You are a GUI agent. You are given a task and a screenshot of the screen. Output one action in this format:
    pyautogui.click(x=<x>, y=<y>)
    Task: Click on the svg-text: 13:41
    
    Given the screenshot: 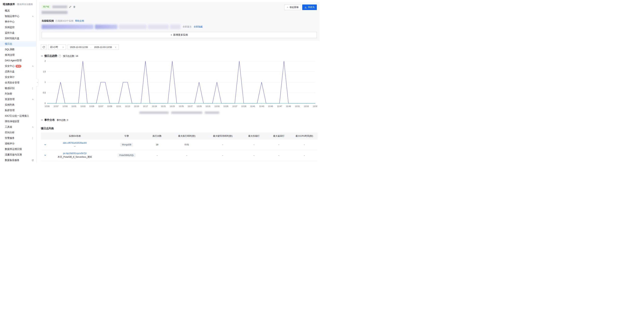 What is the action you would take?
    pyautogui.click(x=252, y=106)
    